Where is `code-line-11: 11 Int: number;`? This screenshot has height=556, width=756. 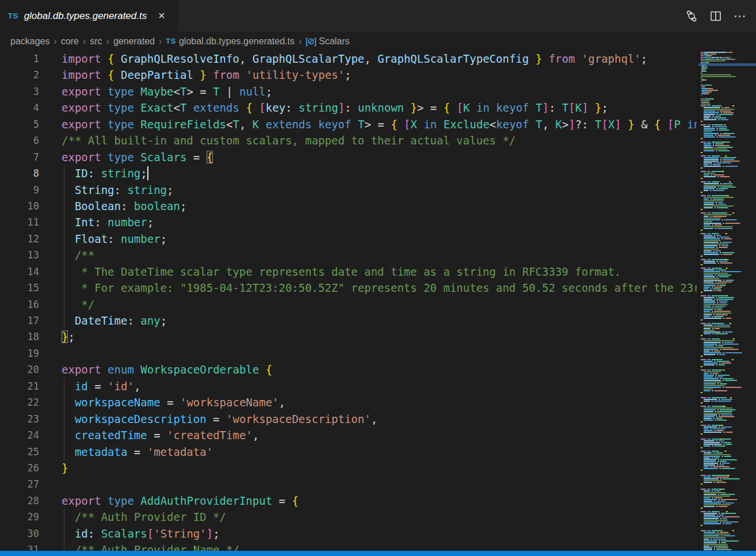
code-line-11: 11 Int: number; is located at coordinates (349, 222).